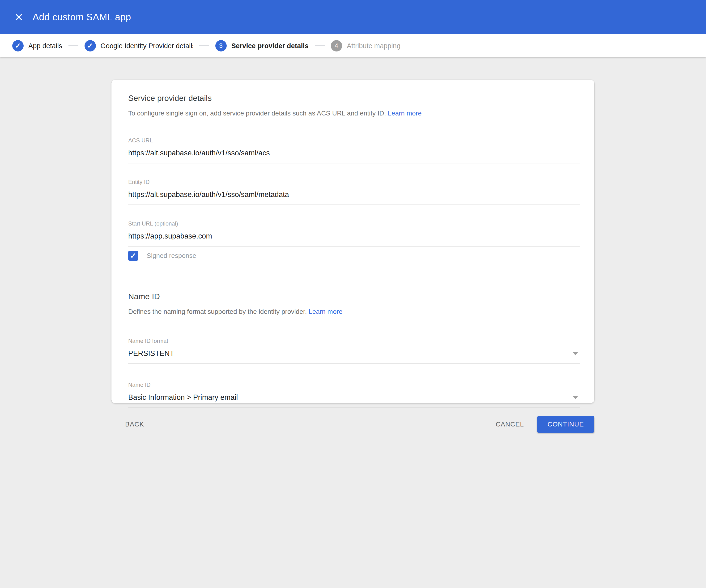 Image resolution: width=706 pixels, height=588 pixels. Describe the element at coordinates (221, 46) in the screenshot. I see `step-number-badge: 3` at that location.